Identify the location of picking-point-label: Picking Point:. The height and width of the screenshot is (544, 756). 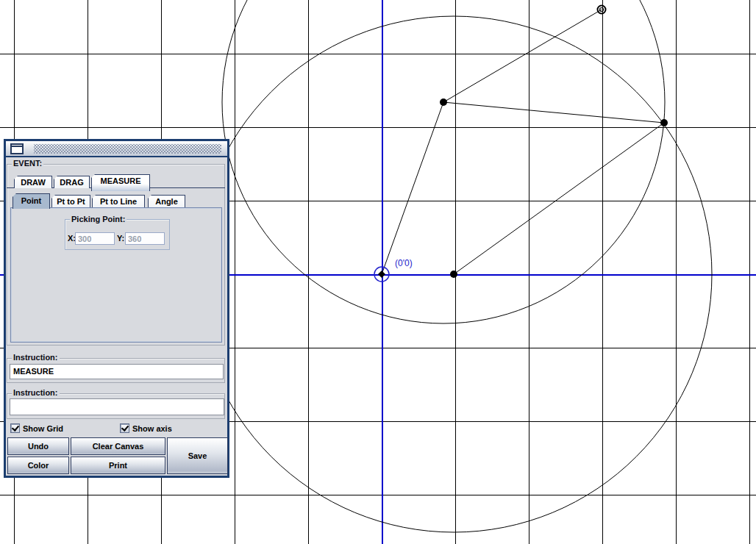
(99, 219).